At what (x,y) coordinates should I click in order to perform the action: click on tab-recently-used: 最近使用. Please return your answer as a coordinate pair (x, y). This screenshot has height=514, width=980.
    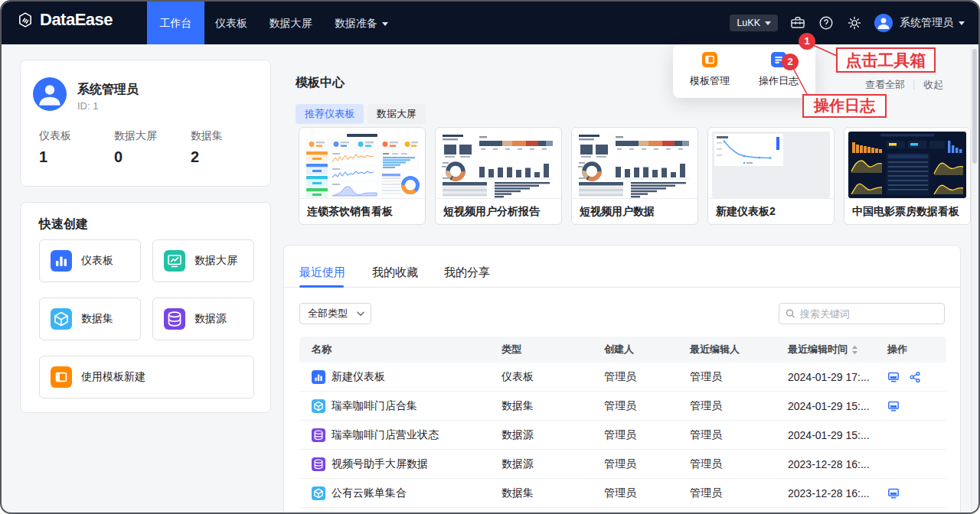
    Looking at the image, I should click on (322, 272).